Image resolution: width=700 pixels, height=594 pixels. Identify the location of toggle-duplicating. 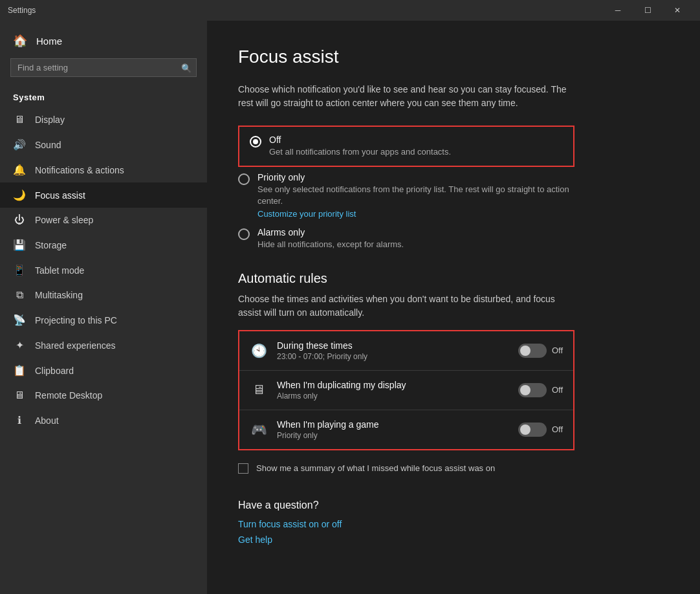
(532, 390).